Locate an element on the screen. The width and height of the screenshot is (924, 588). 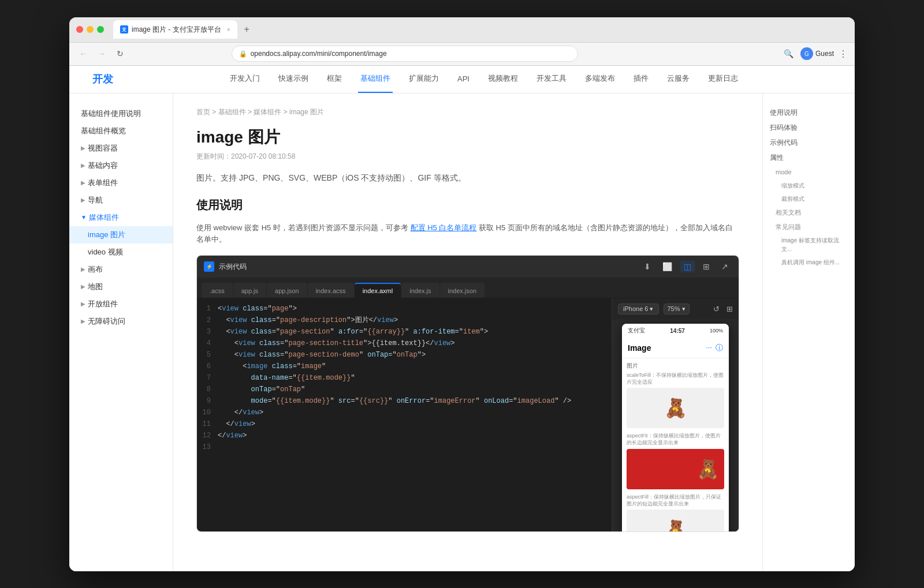
url-text: opendocs.alipay.com/mini/component/image is located at coordinates (411, 54).